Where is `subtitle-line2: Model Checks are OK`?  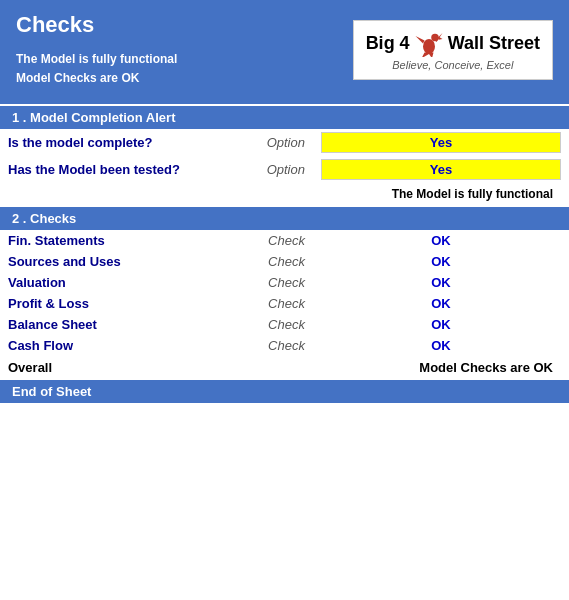 subtitle-line2: Model Checks are OK is located at coordinates (96, 78).